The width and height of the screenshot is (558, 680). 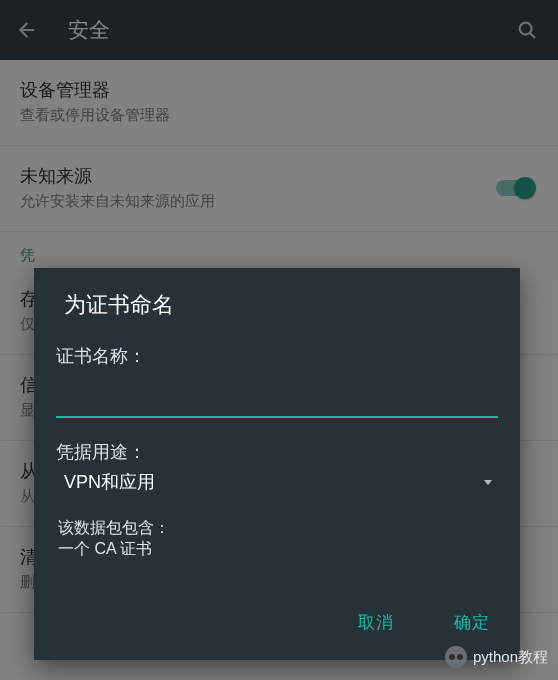 What do you see at coordinates (277, 398) in the screenshot?
I see `cert-name-input` at bounding box center [277, 398].